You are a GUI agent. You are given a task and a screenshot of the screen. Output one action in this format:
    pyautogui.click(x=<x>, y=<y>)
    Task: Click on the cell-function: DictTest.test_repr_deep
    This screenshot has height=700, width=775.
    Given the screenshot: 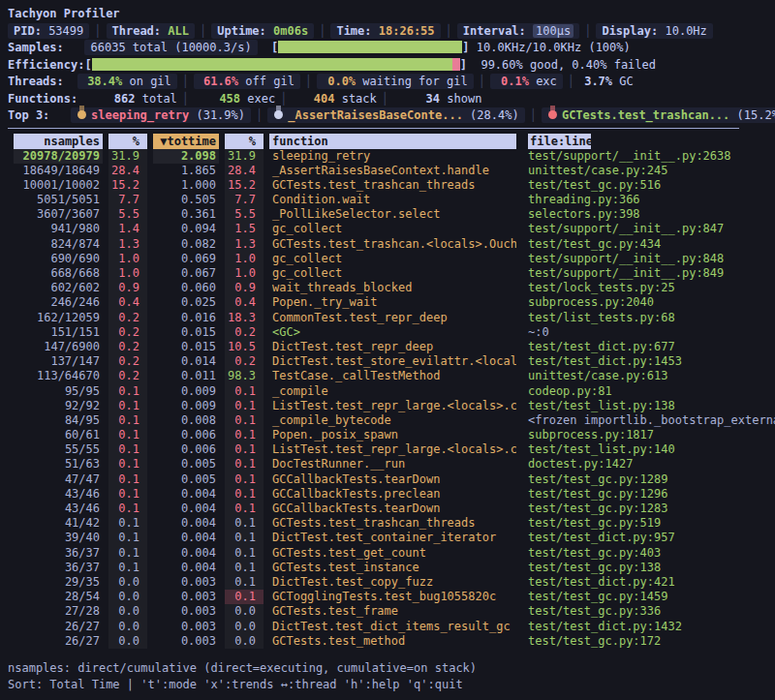 What is the action you would take?
    pyautogui.click(x=393, y=347)
    